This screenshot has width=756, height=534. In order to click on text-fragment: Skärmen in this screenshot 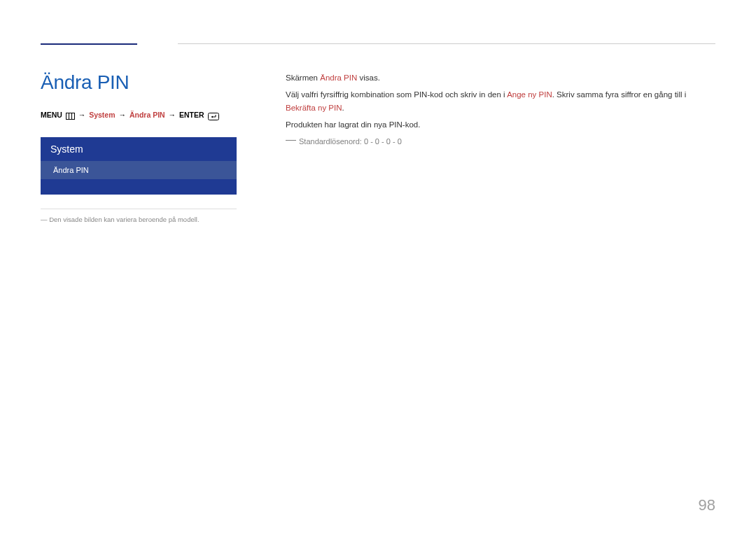, I will do `click(302, 78)`.